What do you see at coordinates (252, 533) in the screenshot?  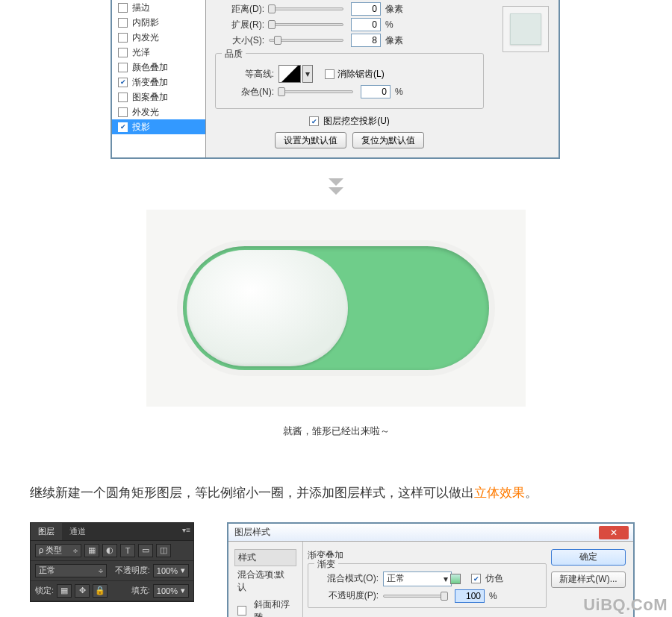 I see `dialog-title: 图层样式` at bounding box center [252, 533].